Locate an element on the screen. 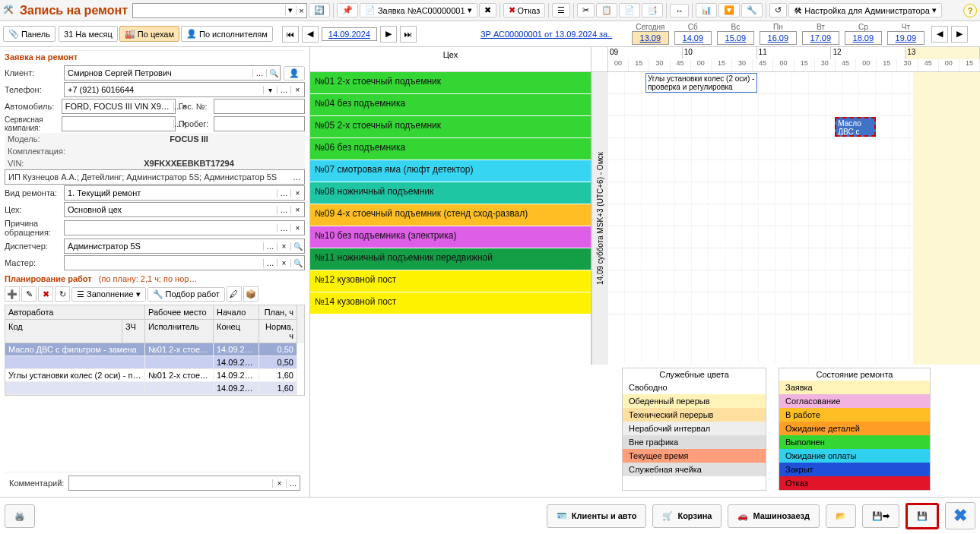 The width and height of the screenshot is (980, 534). paste-button: 📄 is located at coordinates (630, 11).